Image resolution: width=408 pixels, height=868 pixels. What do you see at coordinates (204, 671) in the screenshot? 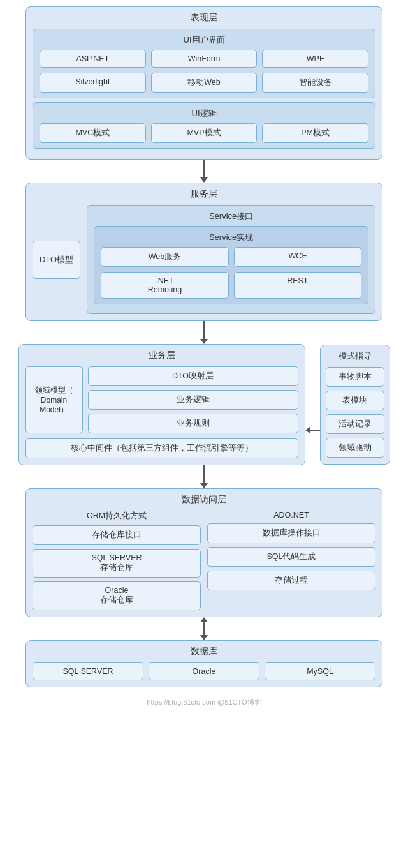
I see `oracle-item: Oracle` at bounding box center [204, 671].